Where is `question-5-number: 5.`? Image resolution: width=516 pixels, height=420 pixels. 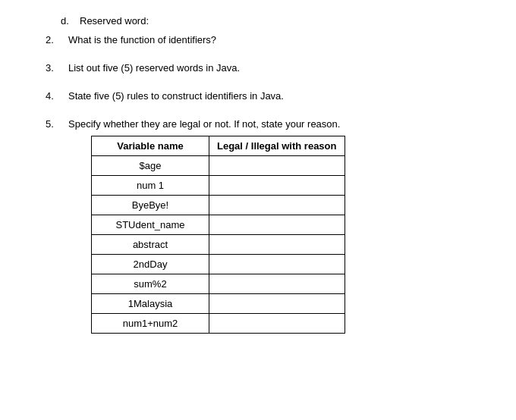 question-5-number: 5. is located at coordinates (57, 124).